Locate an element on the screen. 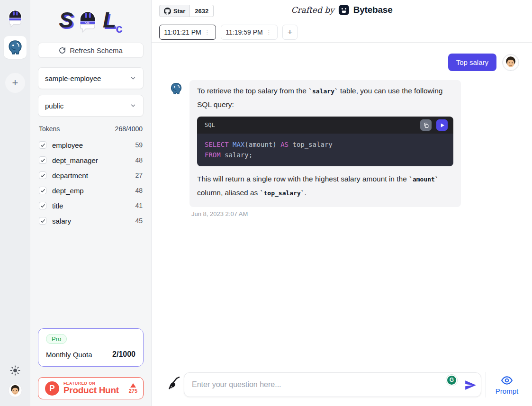 The height and width of the screenshot is (406, 532). upvote-icon is located at coordinates (133, 386).